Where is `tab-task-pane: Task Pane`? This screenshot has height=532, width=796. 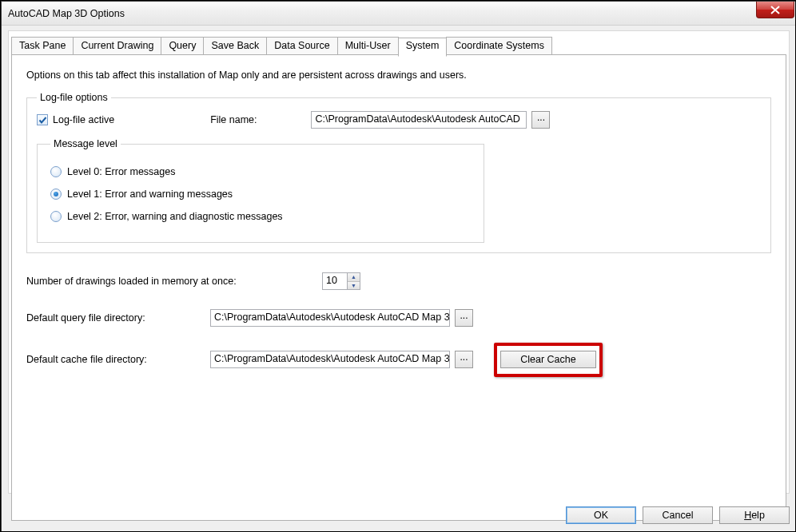 tab-task-pane: Task Pane is located at coordinates (42, 46).